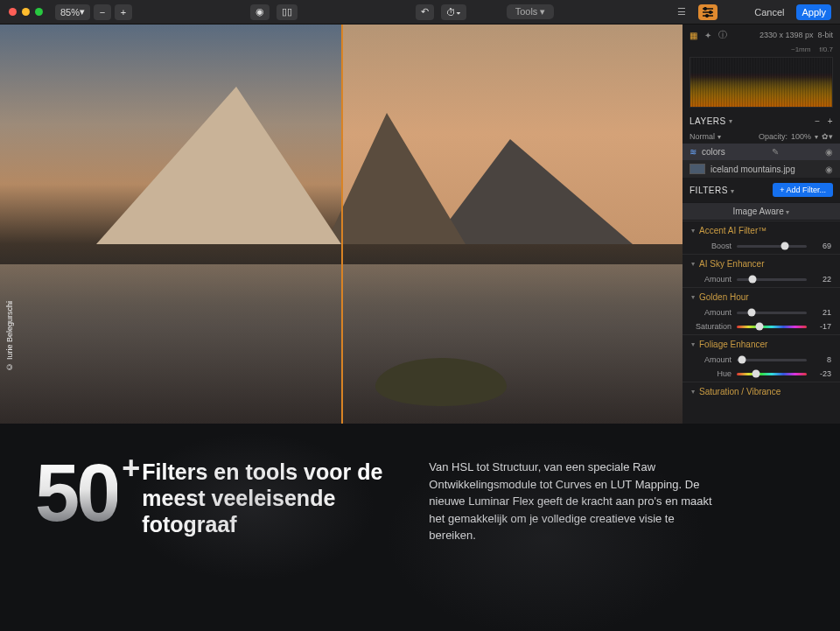 Image resolution: width=840 pixels, height=631 pixels. Describe the element at coordinates (761, 327) in the screenshot. I see `filter-param: Saturation-17` at that location.